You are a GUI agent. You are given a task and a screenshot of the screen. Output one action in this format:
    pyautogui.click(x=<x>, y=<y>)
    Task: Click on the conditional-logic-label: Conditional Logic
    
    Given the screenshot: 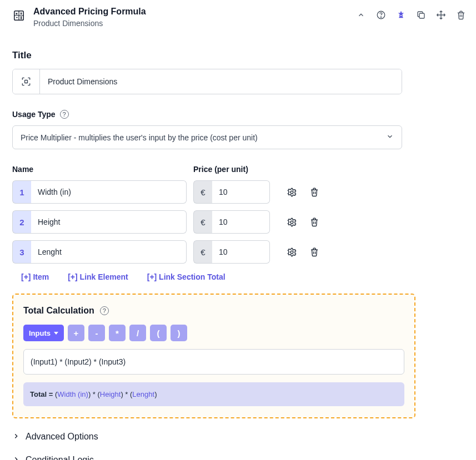 What is the action you would take?
    pyautogui.click(x=60, y=457)
    